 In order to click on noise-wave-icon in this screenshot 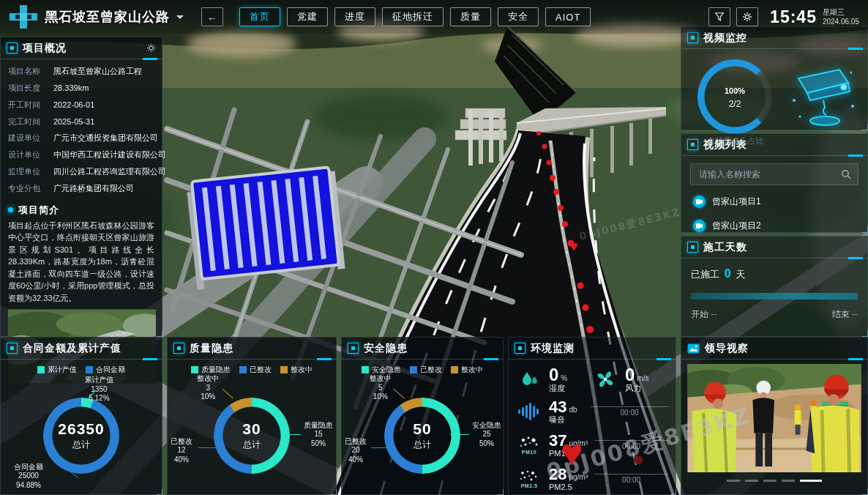, I will do `click(529, 412)`.